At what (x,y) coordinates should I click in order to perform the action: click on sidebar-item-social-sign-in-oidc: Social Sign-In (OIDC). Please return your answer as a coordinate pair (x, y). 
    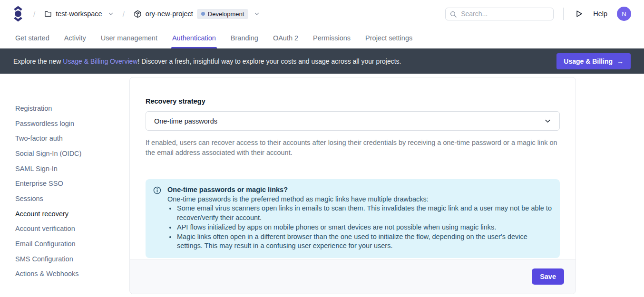
    Looking at the image, I should click on (49, 153).